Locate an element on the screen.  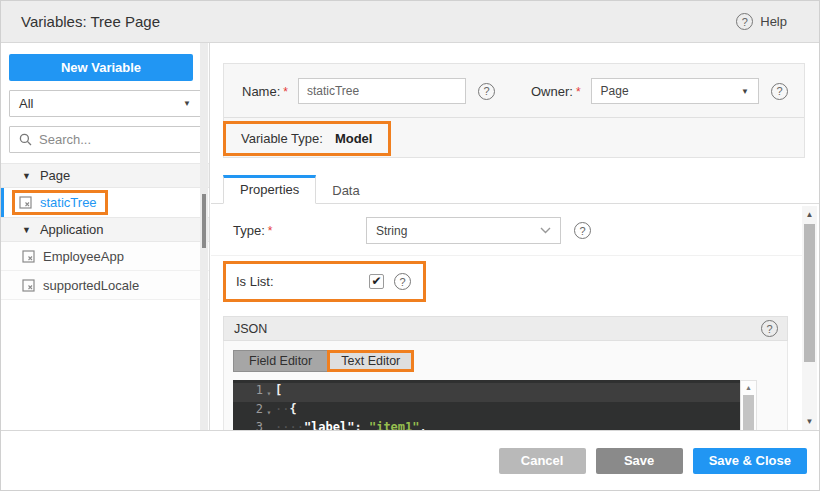
variable-type-value: Model is located at coordinates (354, 138).